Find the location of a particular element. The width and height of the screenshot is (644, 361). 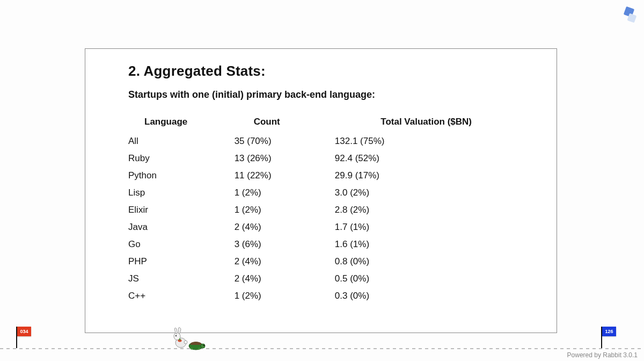

cell-valuation: 29.9 (17%) is located at coordinates (404, 176).